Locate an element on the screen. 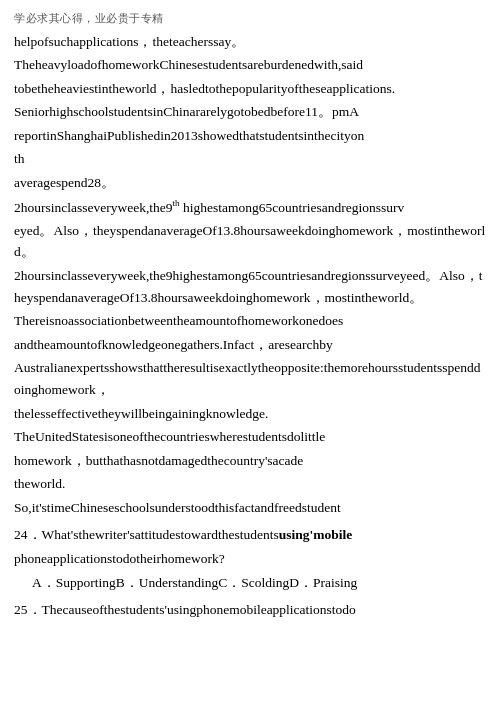 The image size is (500, 707). text-p10: andtheamountofknowledgeonegathers.Infact… is located at coordinates (174, 344).